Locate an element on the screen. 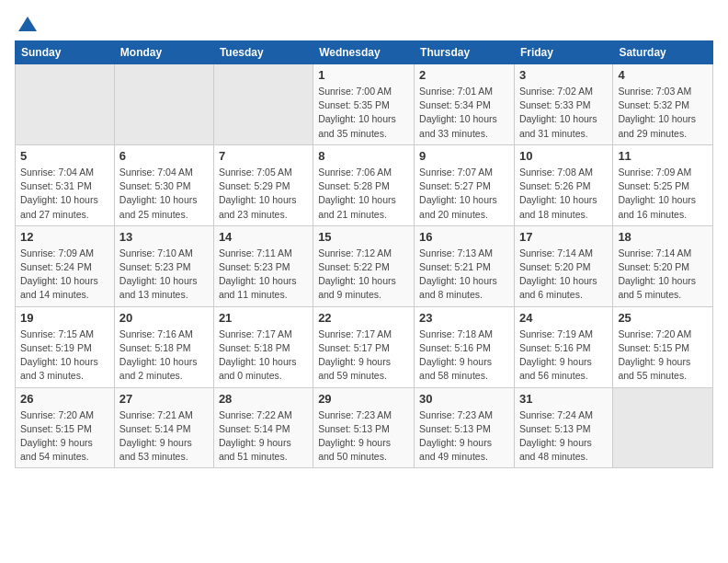 This screenshot has height=563, width=728. calendar-cell: 16Sunrise: 7:13 AM Sunset: 5:21 PM Dayli… is located at coordinates (465, 266).